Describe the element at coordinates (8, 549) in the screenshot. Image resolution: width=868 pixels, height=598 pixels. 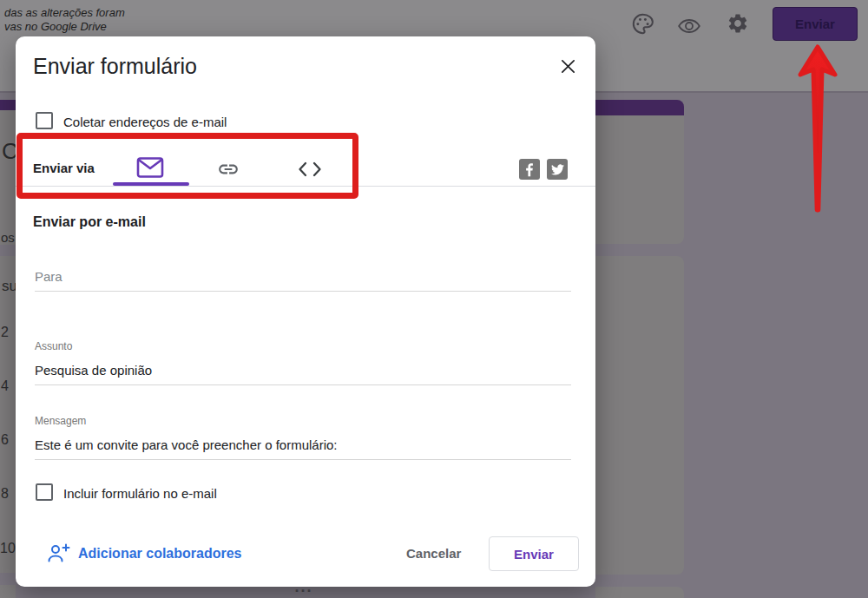
I see `bg-scale-option: 10` at that location.